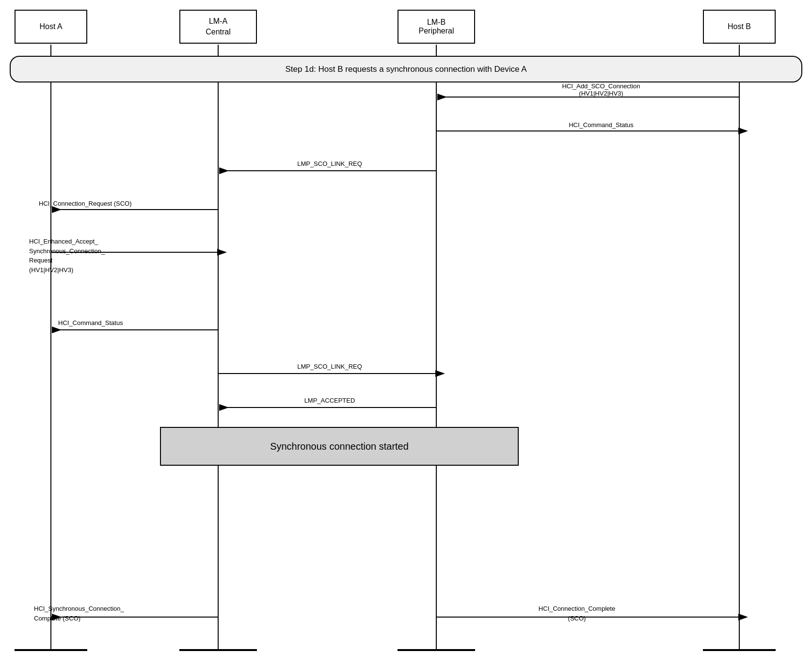  What do you see at coordinates (739, 27) in the screenshot?
I see `actor-host-b: Host B` at bounding box center [739, 27].